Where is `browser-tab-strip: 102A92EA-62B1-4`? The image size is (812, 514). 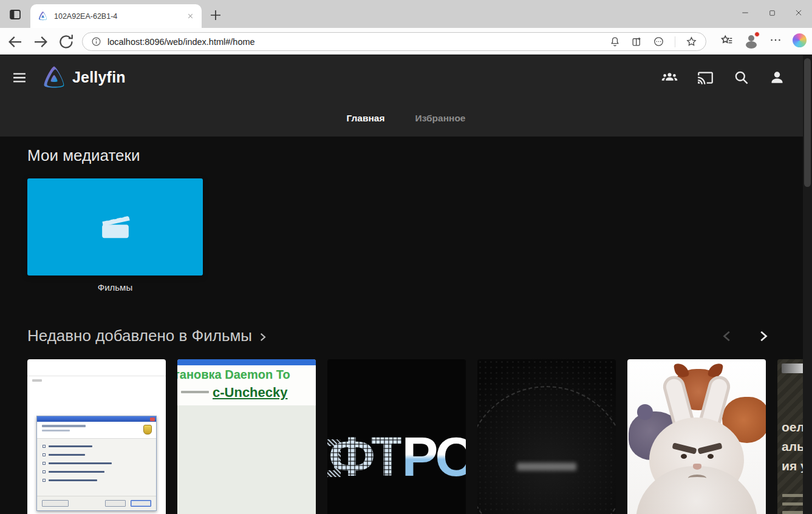
browser-tab-strip: 102A92EA-62B1-4 is located at coordinates (406, 14).